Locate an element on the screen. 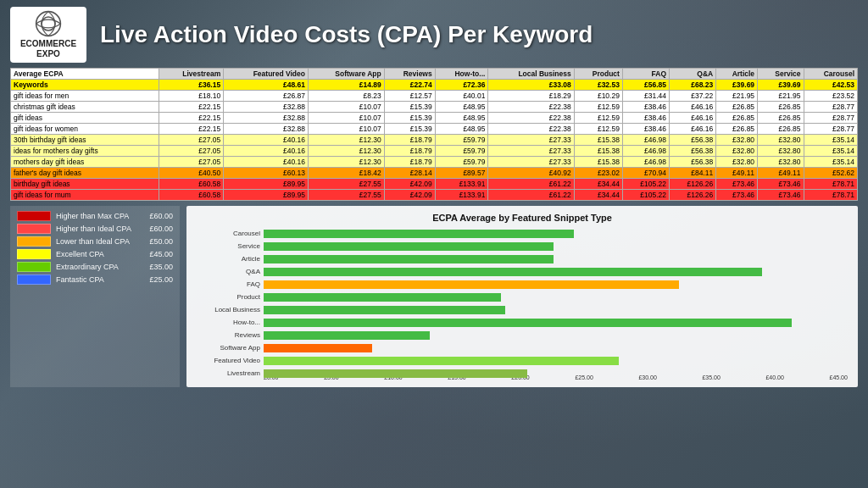 The height and width of the screenshot is (488, 868). table-row: gift ideas for men£18.10£26.87£8.23£12.5… is located at coordinates (434, 97).